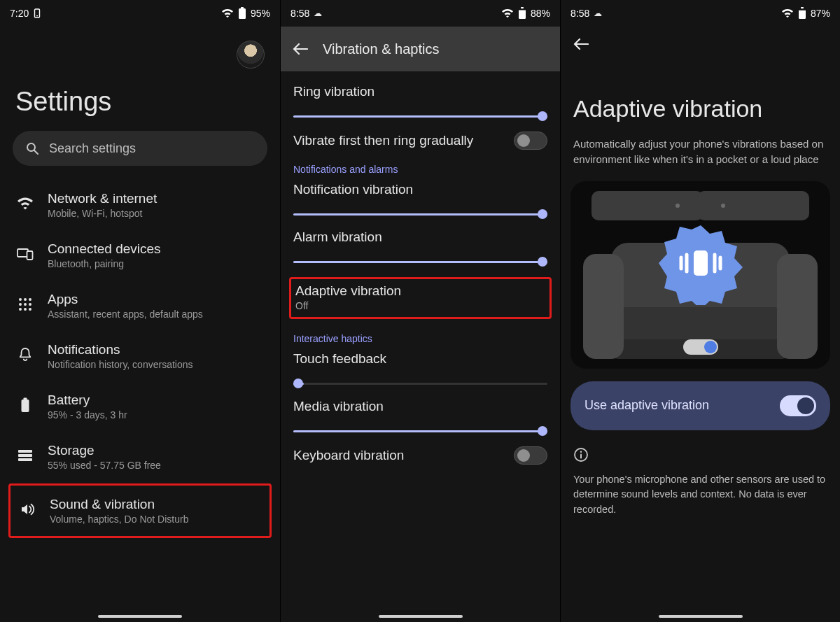  What do you see at coordinates (27, 509) in the screenshot?
I see `volume-icon` at bounding box center [27, 509].